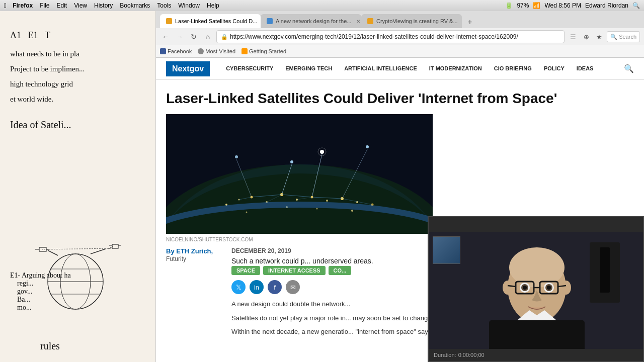  I want to click on search-icon: 🔍, so click(636, 6).